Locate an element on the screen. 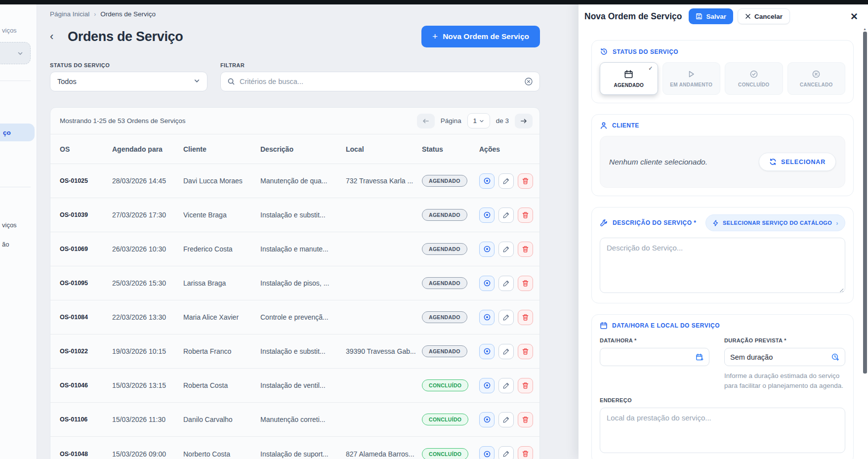  plus-icon: + is located at coordinates (435, 37).